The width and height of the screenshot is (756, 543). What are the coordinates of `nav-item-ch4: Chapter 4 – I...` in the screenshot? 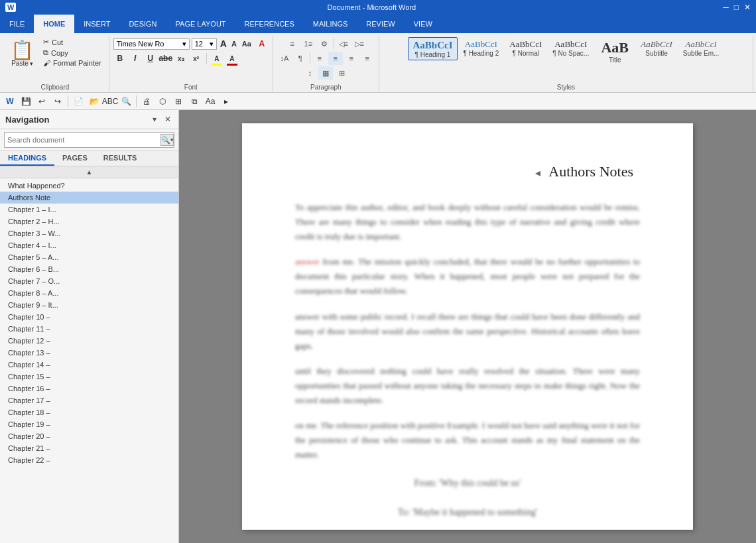 It's located at (89, 245).